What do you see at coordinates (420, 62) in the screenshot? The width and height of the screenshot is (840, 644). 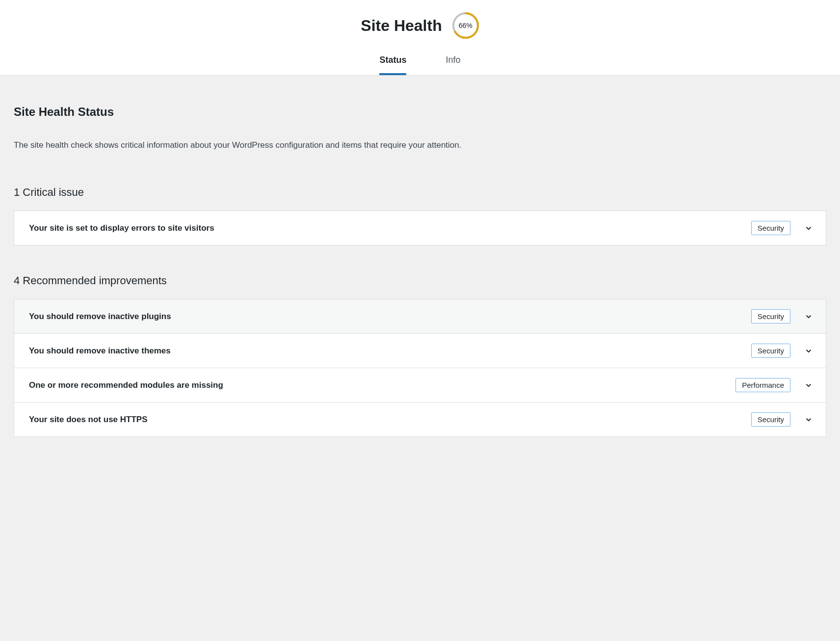 I see `tabs: Status Info` at bounding box center [420, 62].